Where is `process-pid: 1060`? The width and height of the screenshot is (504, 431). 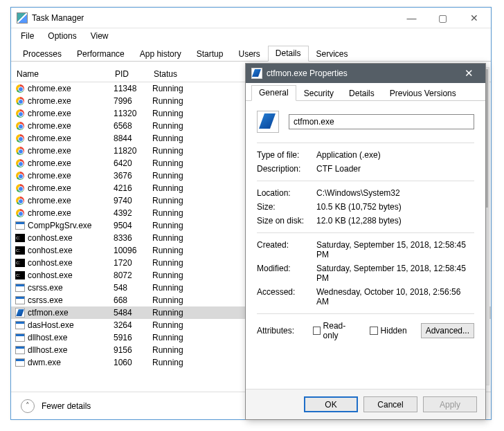 process-pid: 1060 is located at coordinates (133, 363).